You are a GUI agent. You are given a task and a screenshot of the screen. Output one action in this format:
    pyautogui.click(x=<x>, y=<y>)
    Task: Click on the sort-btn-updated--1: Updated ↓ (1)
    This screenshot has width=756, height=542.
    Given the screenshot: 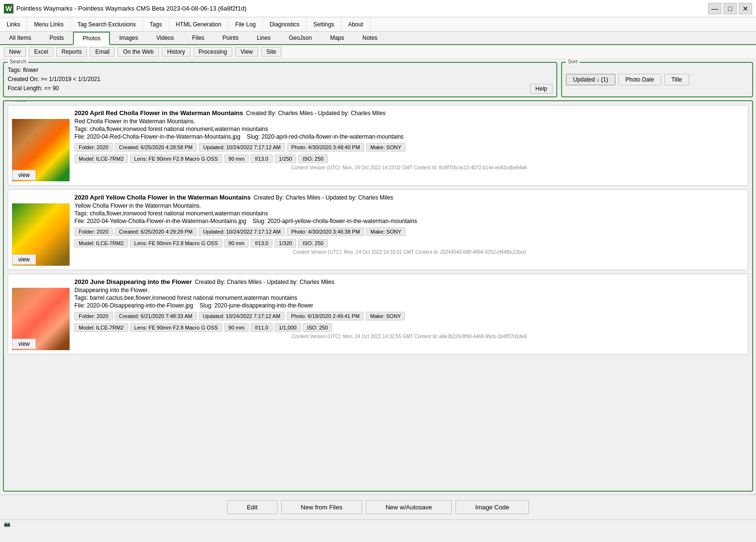 What is the action you would take?
    pyautogui.click(x=590, y=80)
    